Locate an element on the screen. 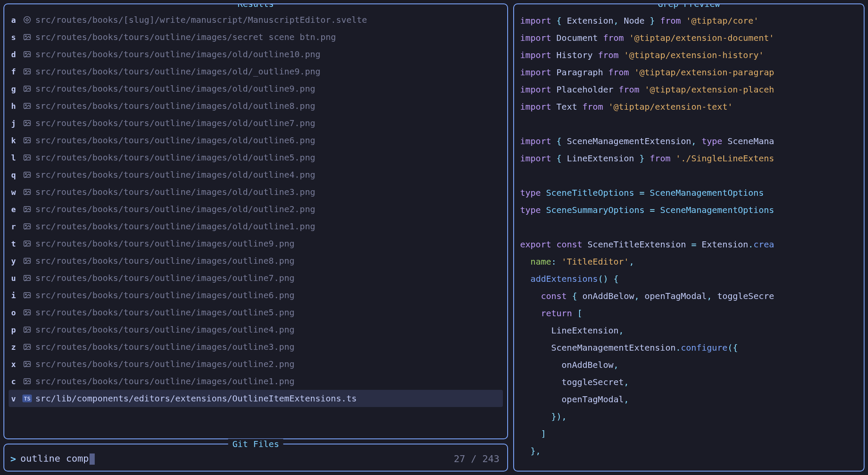 This screenshot has height=475, width=868. result-row: qsrc/routes/books/tours/outline/images/o… is located at coordinates (256, 175).